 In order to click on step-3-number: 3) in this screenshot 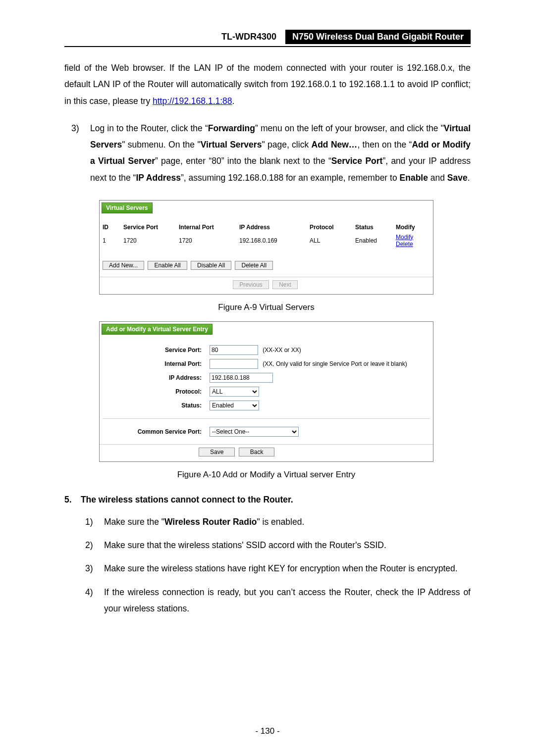, I will do `click(80, 129)`.